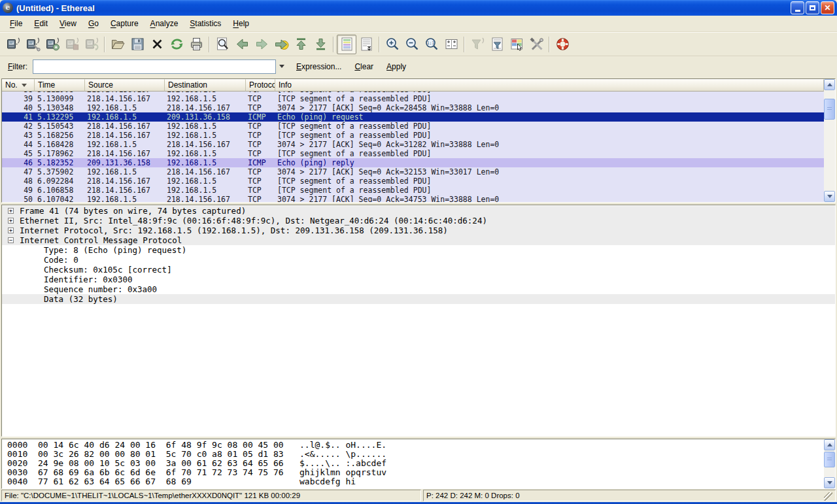 This screenshot has width=837, height=504. Describe the element at coordinates (418, 299) in the screenshot. I see `detail-row: Data (32 bytes)` at that location.